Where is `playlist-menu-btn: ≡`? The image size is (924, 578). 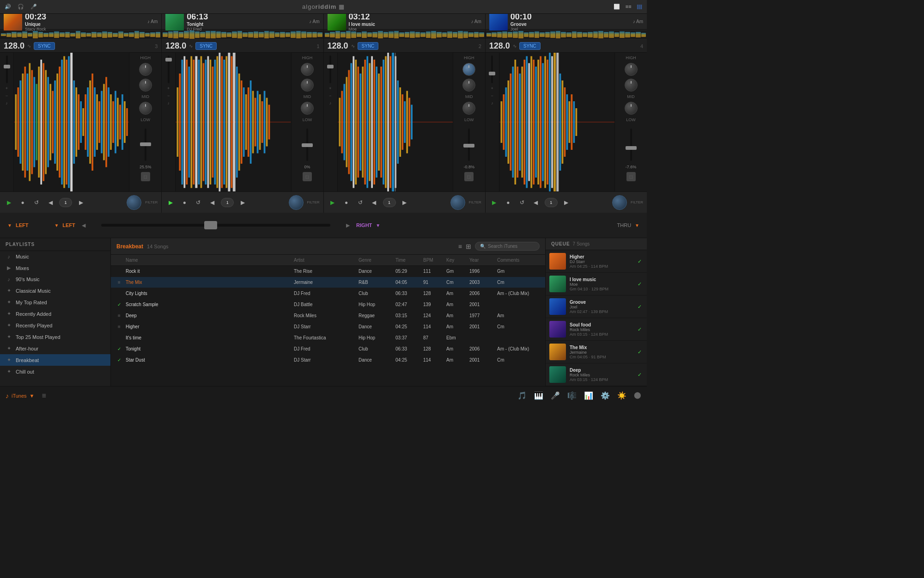 playlist-menu-btn: ≡ is located at coordinates (460, 246).